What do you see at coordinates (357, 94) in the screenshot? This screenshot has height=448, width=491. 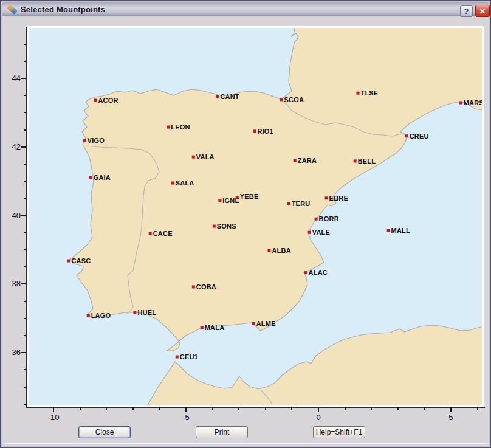 I see `station-marker-TLSE` at bounding box center [357, 94].